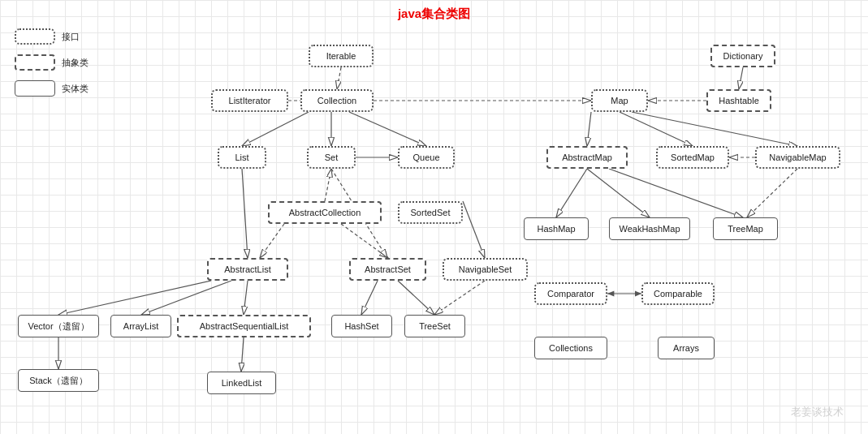 The width and height of the screenshot is (868, 434). What do you see at coordinates (743, 56) in the screenshot?
I see `node-dictionary: Dictionary` at bounding box center [743, 56].